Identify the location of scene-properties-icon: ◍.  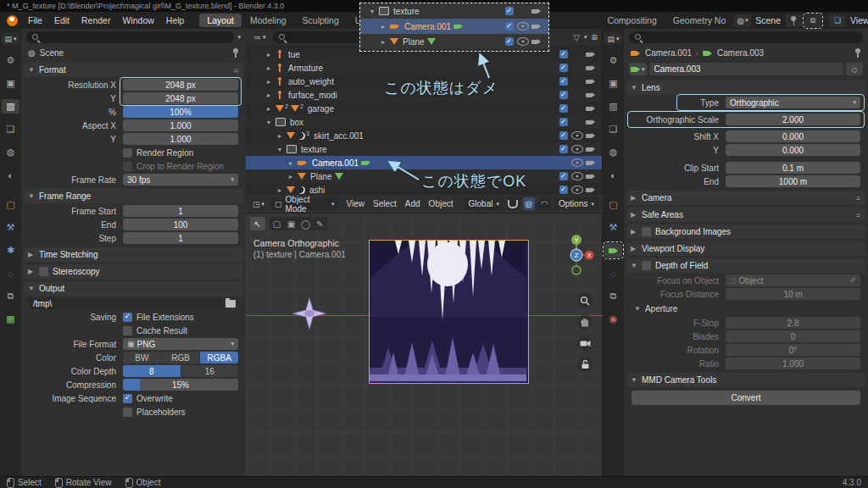
(10, 152).